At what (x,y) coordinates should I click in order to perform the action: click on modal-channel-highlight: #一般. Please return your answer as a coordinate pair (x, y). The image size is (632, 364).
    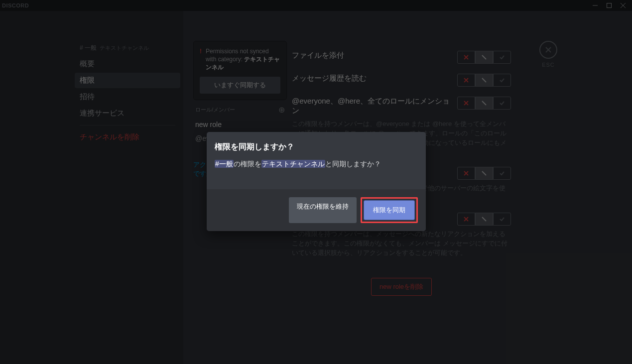
    Looking at the image, I should click on (224, 164).